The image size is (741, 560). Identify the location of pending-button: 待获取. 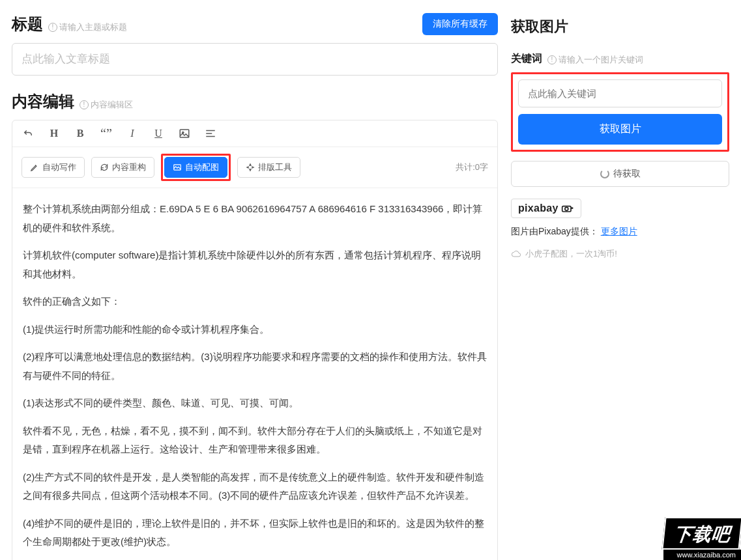
(620, 174).